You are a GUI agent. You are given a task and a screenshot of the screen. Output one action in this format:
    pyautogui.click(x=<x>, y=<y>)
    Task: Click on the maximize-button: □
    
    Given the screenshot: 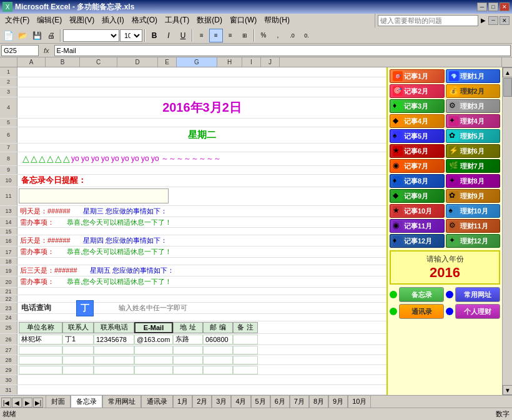 What is the action you would take?
    pyautogui.click(x=493, y=7)
    